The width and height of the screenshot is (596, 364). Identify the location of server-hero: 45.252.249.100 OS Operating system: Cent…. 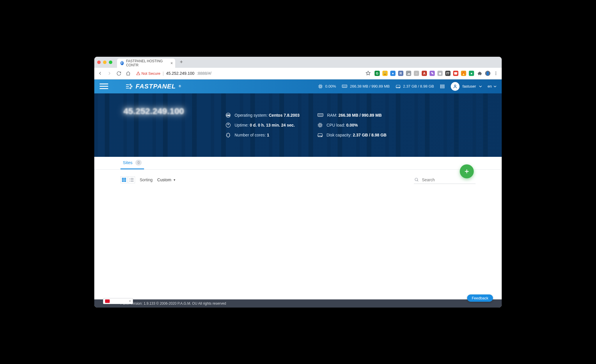
(298, 125).